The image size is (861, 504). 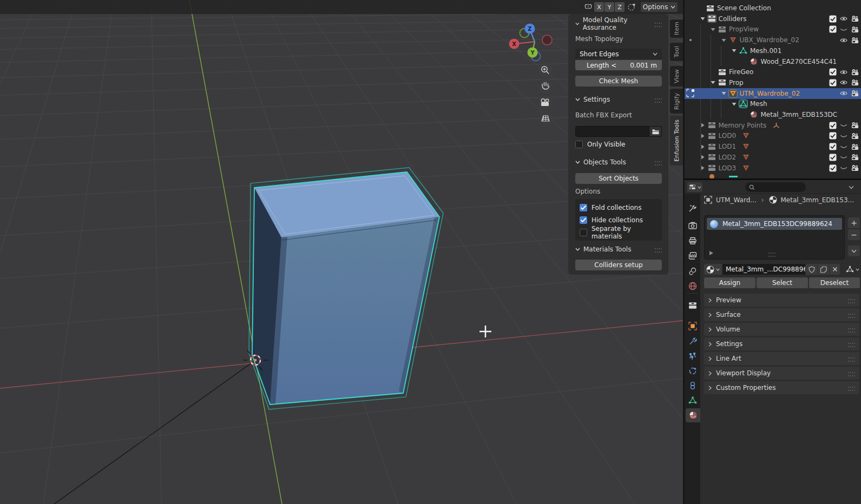 I want to click on breadcrumb-object: UTM_Ward..., so click(x=736, y=200).